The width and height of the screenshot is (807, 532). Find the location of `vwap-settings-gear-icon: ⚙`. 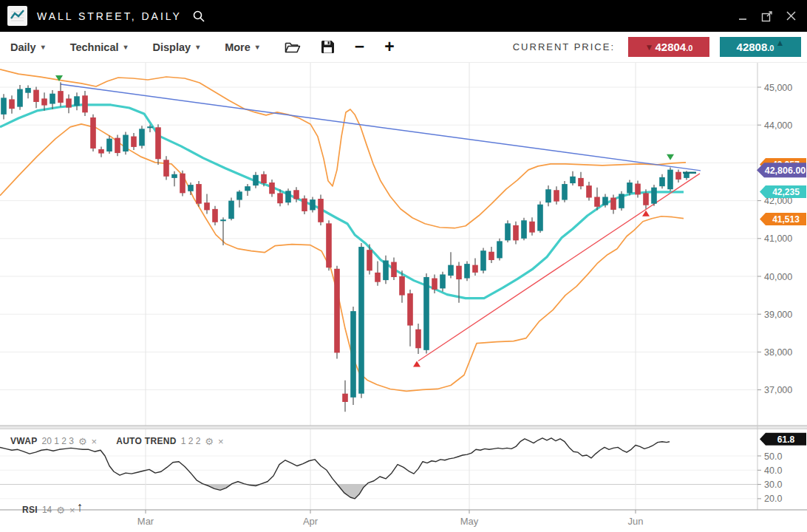

vwap-settings-gear-icon: ⚙ is located at coordinates (83, 442).